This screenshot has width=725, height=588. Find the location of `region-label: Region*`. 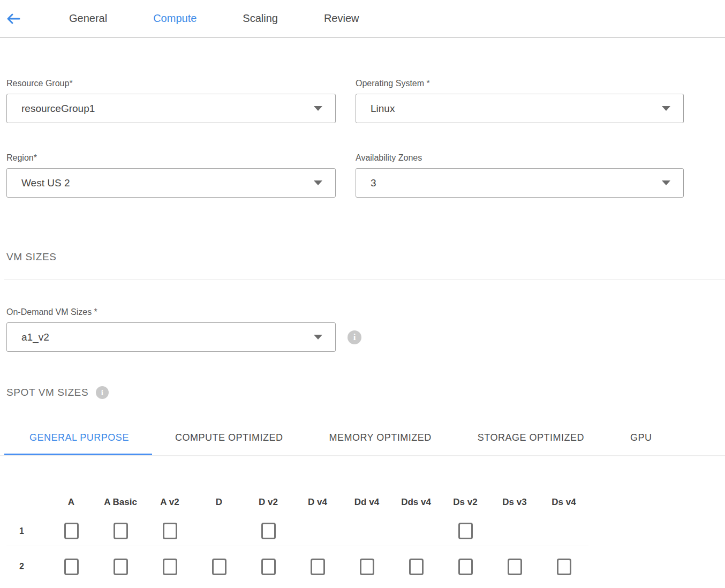

region-label: Region* is located at coordinates (171, 158).